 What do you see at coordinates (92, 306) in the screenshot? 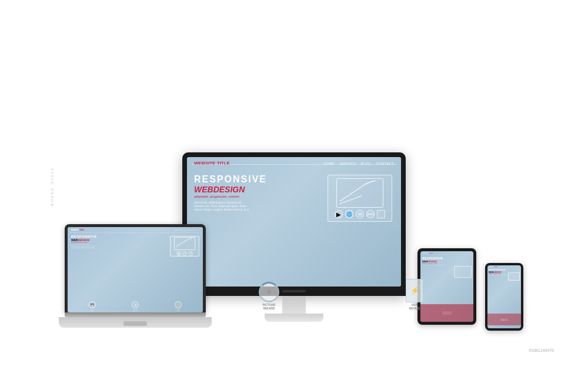
I see `laptop-feature-sdcard: 💾 SDCARD` at bounding box center [92, 306].